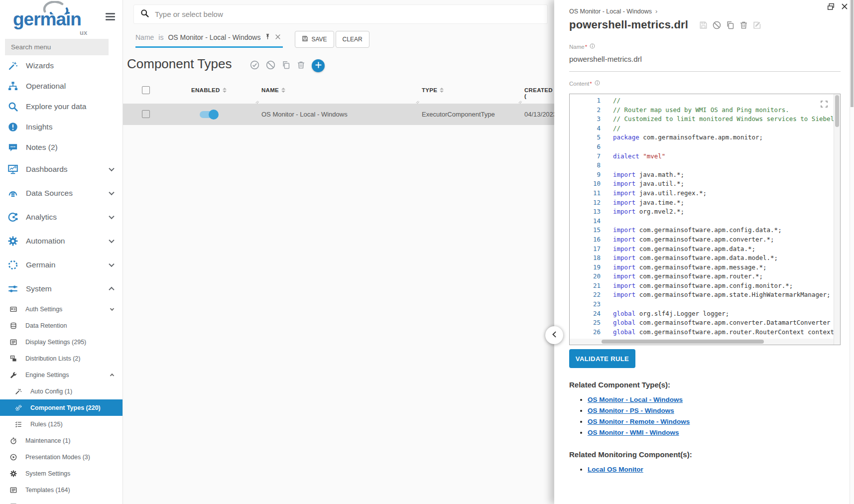 Image resolution: width=854 pixels, height=504 pixels. What do you see at coordinates (61, 241) in the screenshot?
I see `sidebar-item-automation: Automation` at bounding box center [61, 241].